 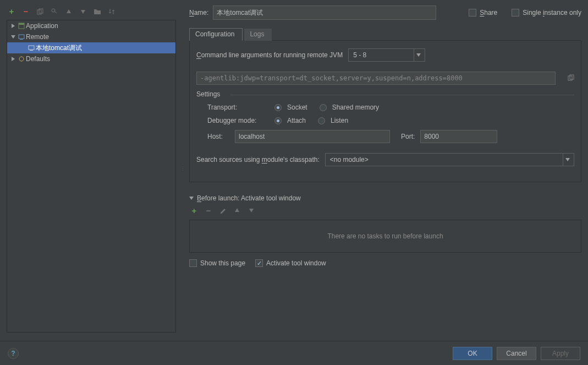 What do you see at coordinates (385, 236) in the screenshot?
I see `tasks-empty-text: There are no tasks to run before launch` at bounding box center [385, 236].